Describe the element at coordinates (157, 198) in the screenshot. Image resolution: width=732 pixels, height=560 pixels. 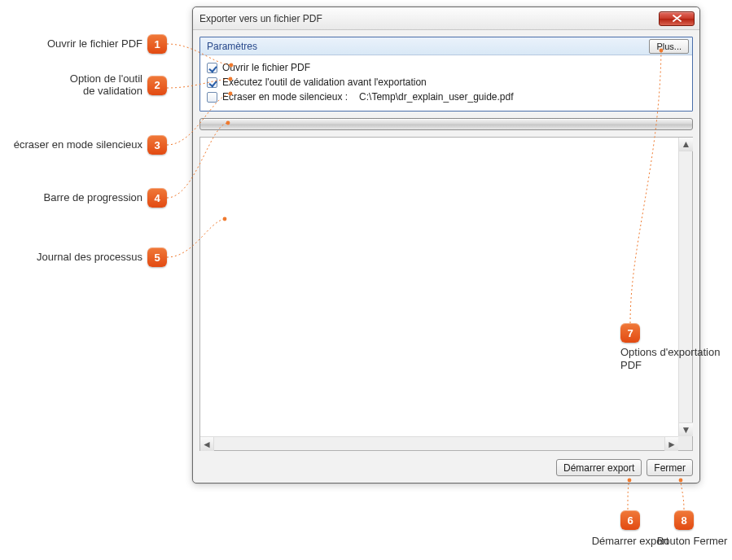
I see `callout-marker-4: 4` at that location.